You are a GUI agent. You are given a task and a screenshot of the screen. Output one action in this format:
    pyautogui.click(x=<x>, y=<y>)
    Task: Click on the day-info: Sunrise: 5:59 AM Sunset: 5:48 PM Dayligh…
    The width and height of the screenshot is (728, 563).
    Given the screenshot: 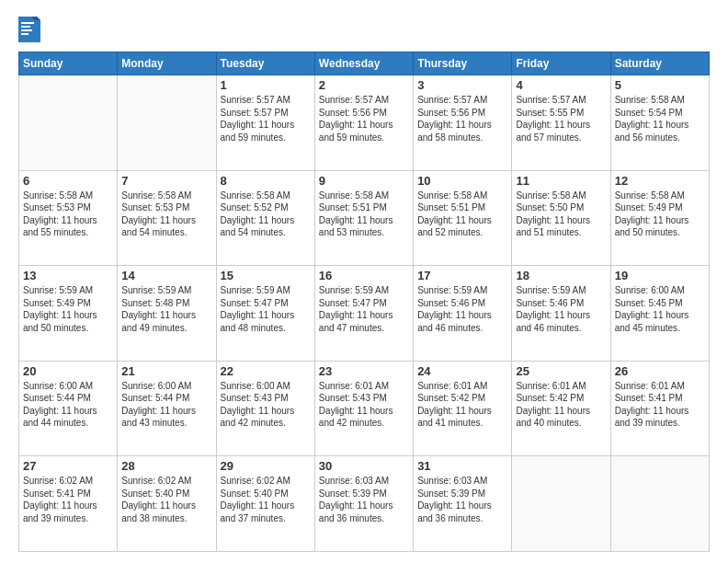 What is the action you would take?
    pyautogui.click(x=166, y=309)
    